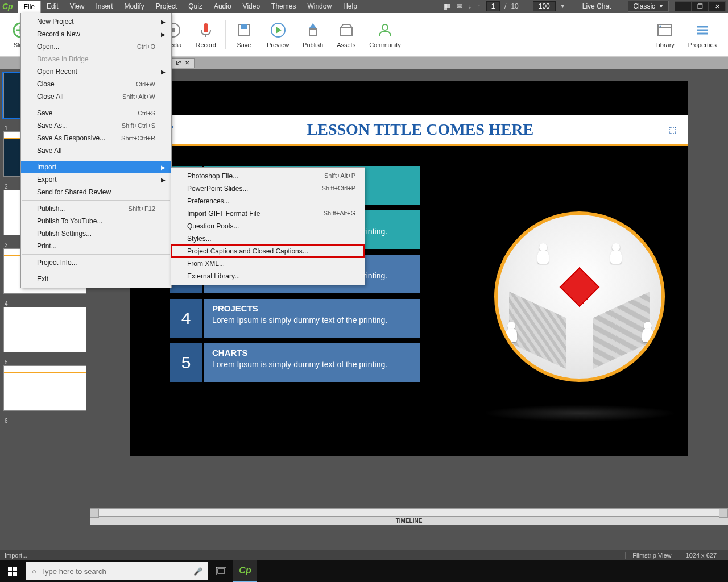 The width and height of the screenshot is (728, 582). What do you see at coordinates (350, 7) in the screenshot?
I see `menu-help: Help` at bounding box center [350, 7].